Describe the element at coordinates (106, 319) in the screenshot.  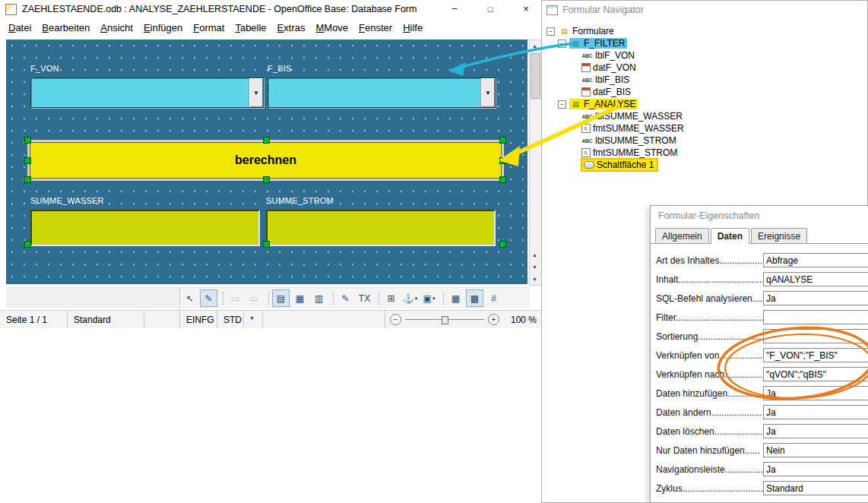
I see `page-style: Standard` at that location.